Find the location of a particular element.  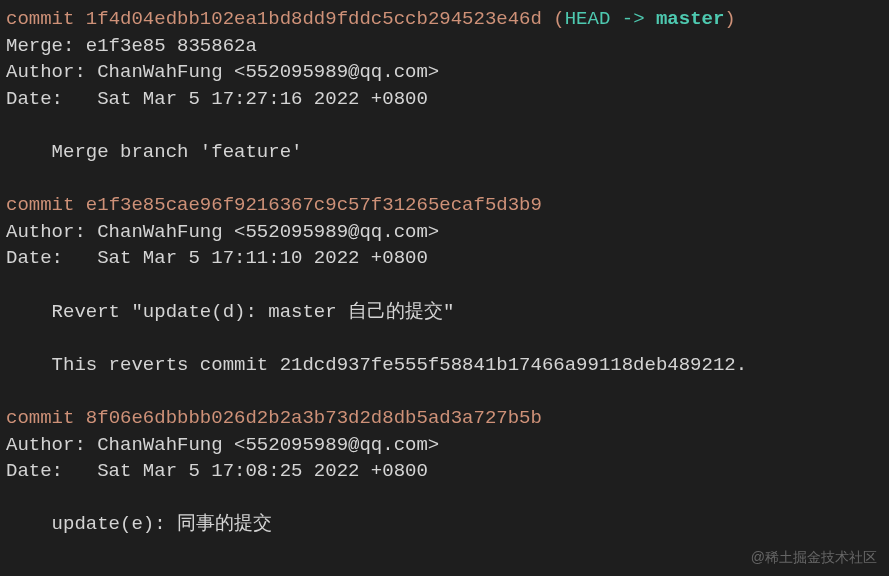

commit-hash-line: commit e1f3e85cae96f9216367c9c57f31265ec… is located at coordinates (444, 206).